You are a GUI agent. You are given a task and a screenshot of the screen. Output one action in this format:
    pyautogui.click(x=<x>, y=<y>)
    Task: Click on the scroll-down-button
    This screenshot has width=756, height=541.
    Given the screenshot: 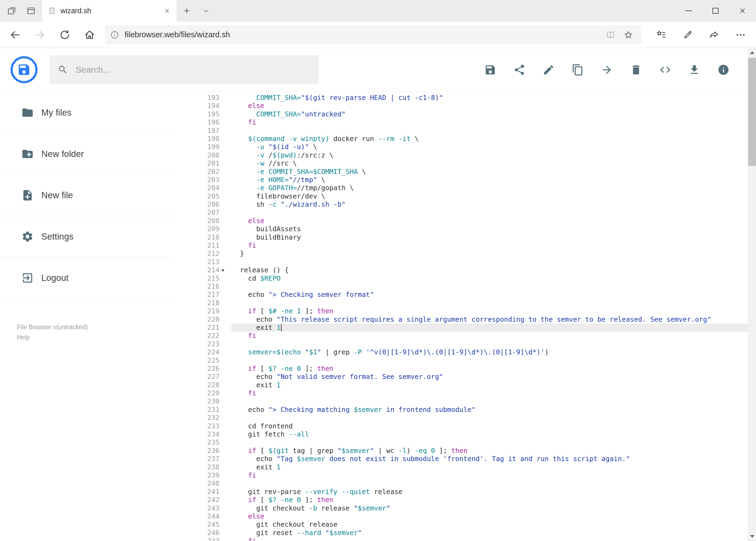 What is the action you would take?
    pyautogui.click(x=752, y=536)
    